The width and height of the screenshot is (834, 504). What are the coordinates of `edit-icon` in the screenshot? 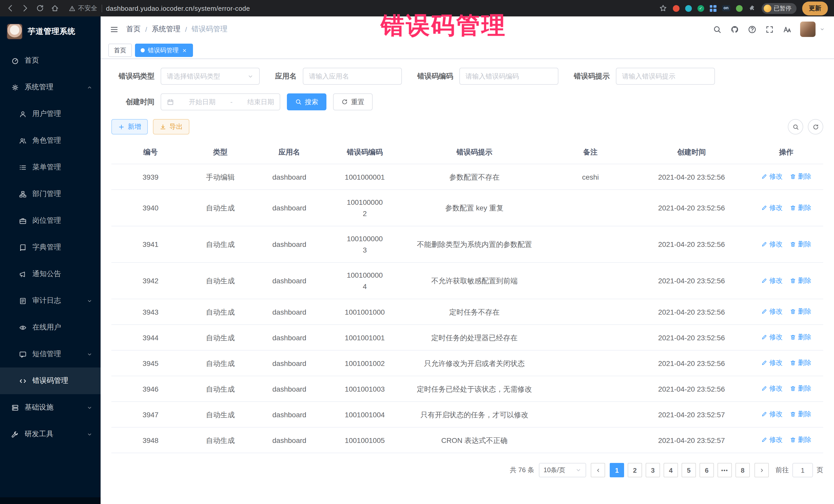 It's located at (764, 414).